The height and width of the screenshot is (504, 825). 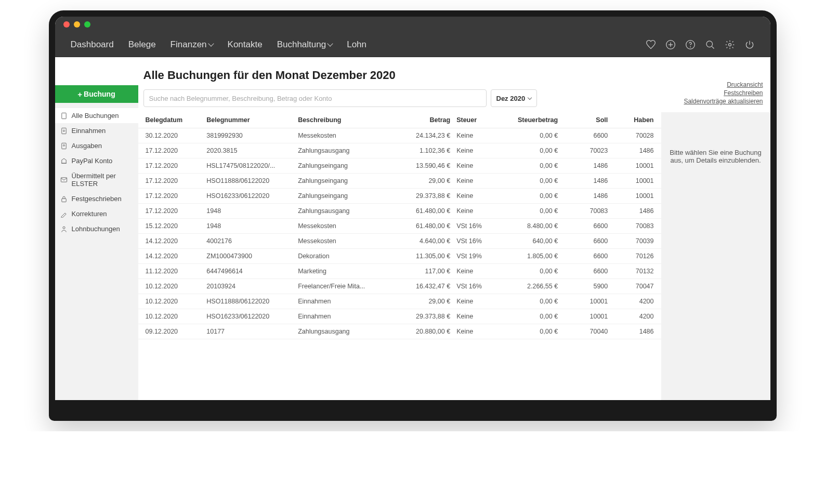 What do you see at coordinates (77, 24) in the screenshot?
I see `minimize-dot` at bounding box center [77, 24].